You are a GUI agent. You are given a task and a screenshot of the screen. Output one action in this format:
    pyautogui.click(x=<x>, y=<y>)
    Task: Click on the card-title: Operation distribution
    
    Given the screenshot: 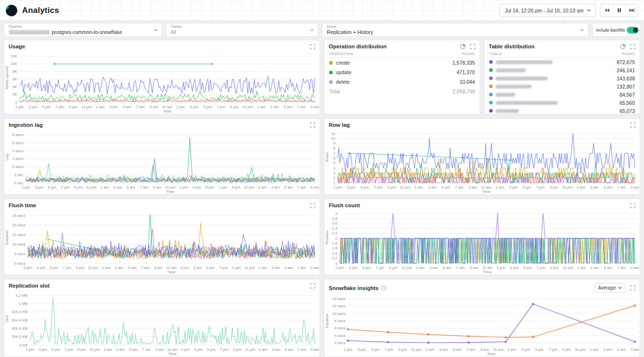 What is the action you would take?
    pyautogui.click(x=357, y=46)
    